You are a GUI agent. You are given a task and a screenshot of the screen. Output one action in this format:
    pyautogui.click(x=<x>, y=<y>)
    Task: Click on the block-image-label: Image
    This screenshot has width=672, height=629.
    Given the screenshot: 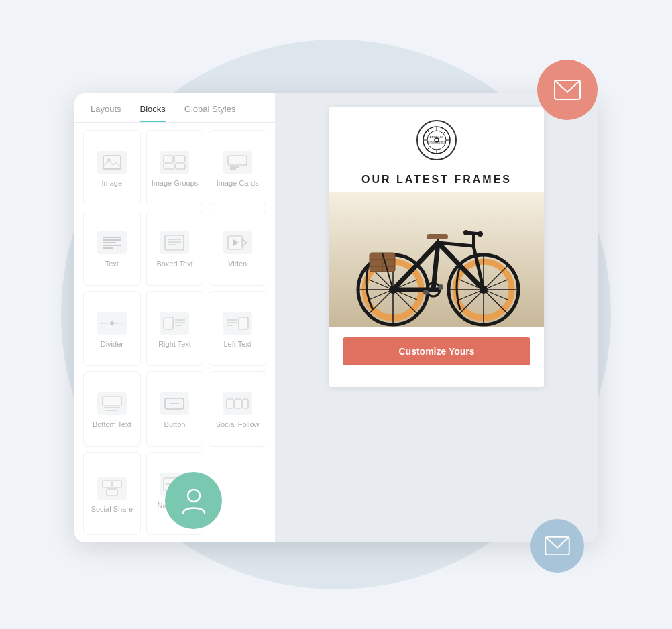 What is the action you would take?
    pyautogui.click(x=113, y=183)
    